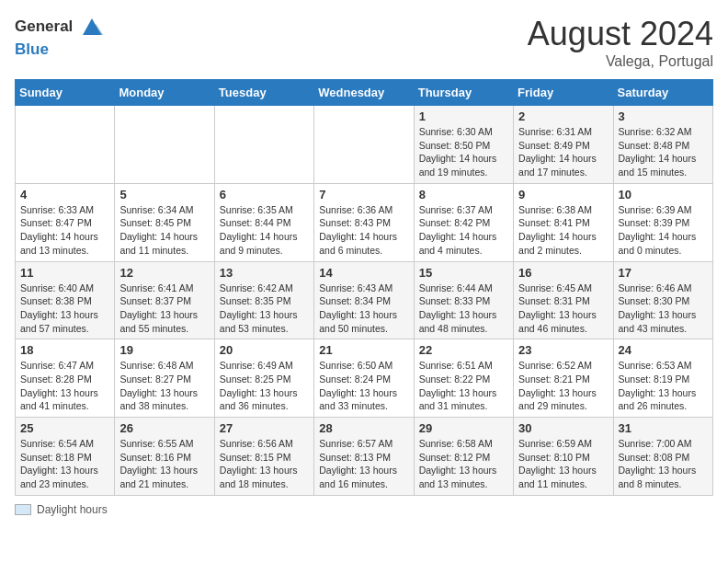 The height and width of the screenshot is (563, 728). What do you see at coordinates (463, 145) in the screenshot?
I see `calendar-cell: 1Sunrise: 6:30 AM Sunset: 8:50 PM Daylig…` at bounding box center [463, 145].